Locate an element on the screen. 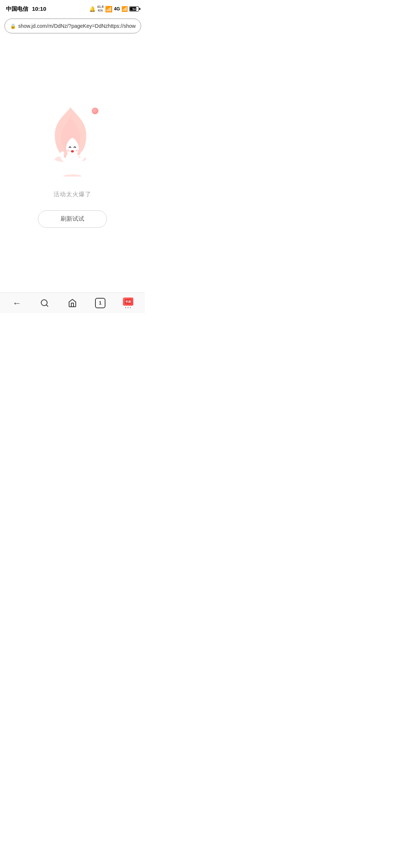  community-dots: ●●● is located at coordinates (128, 307).